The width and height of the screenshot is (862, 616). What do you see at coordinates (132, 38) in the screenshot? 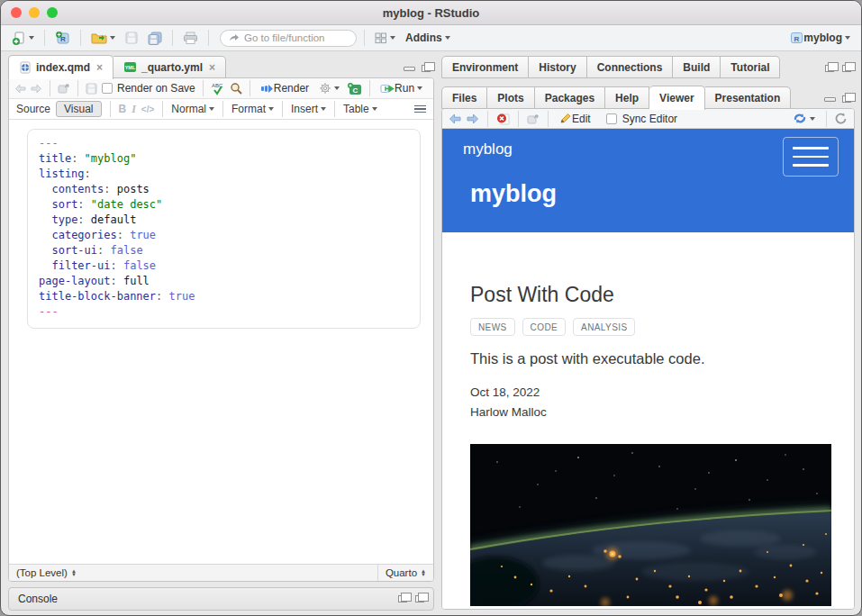
I see `save-button` at bounding box center [132, 38].